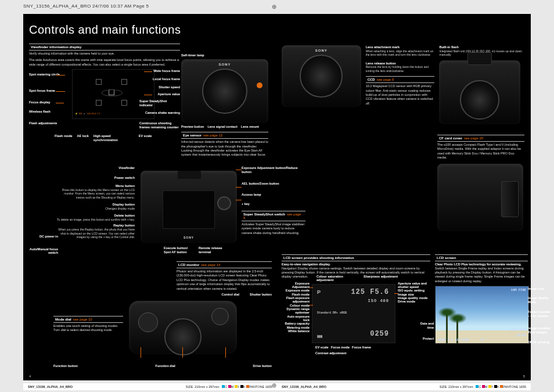  I want to click on print-slug-header: SNY_13156_ALPHA_A4_BRO 24/7/06 10:37 AM …, so click(86, 6).